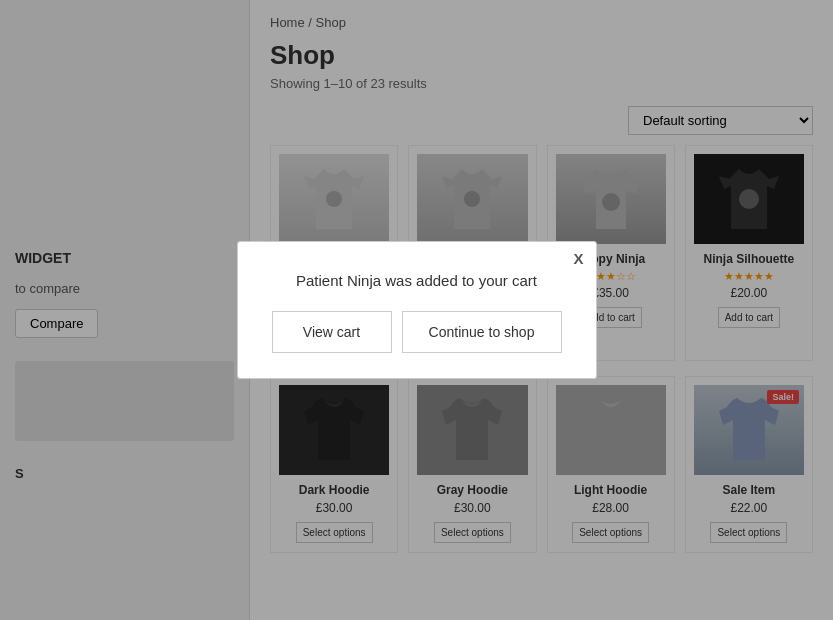 Image resolution: width=833 pixels, height=620 pixels. I want to click on modal-close-button: X, so click(578, 258).